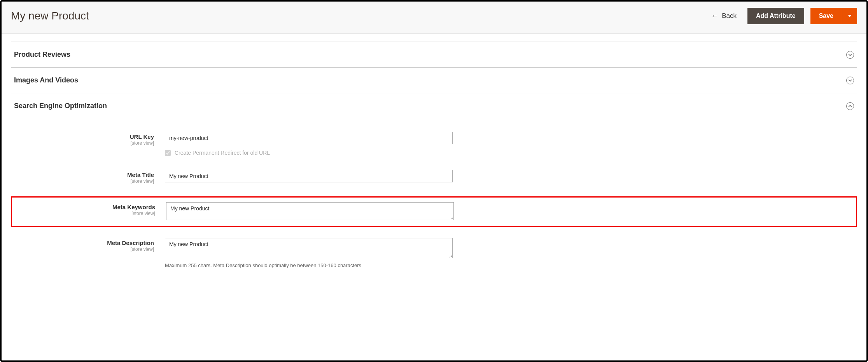 The height and width of the screenshot is (362, 868). I want to click on field-label: Meta Keywords, so click(134, 207).